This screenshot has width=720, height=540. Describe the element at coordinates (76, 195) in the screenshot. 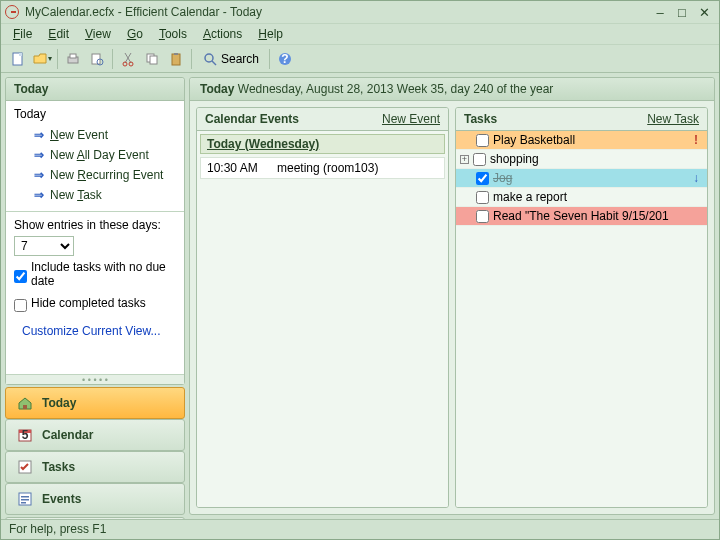

I see `action-label: New Task` at that location.